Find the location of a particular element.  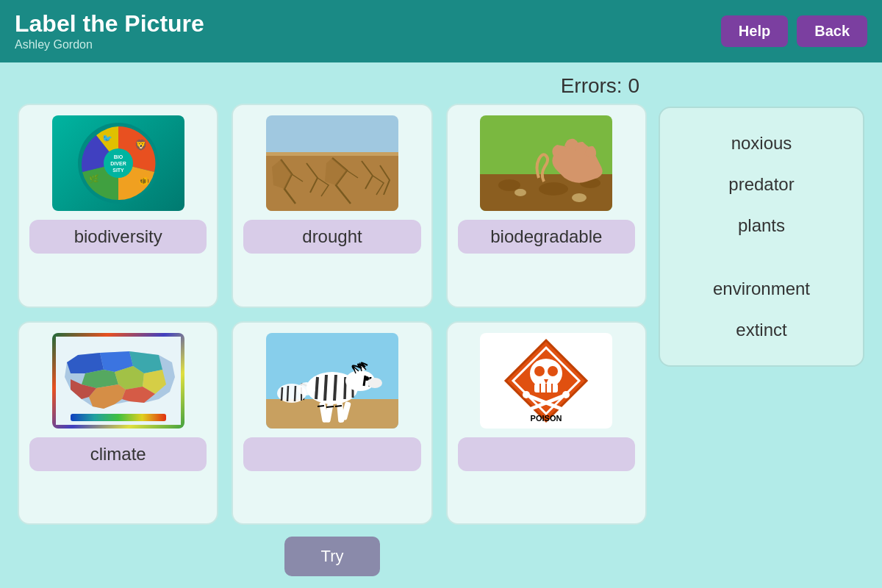

svg-text: DIVER is located at coordinates (118, 163).